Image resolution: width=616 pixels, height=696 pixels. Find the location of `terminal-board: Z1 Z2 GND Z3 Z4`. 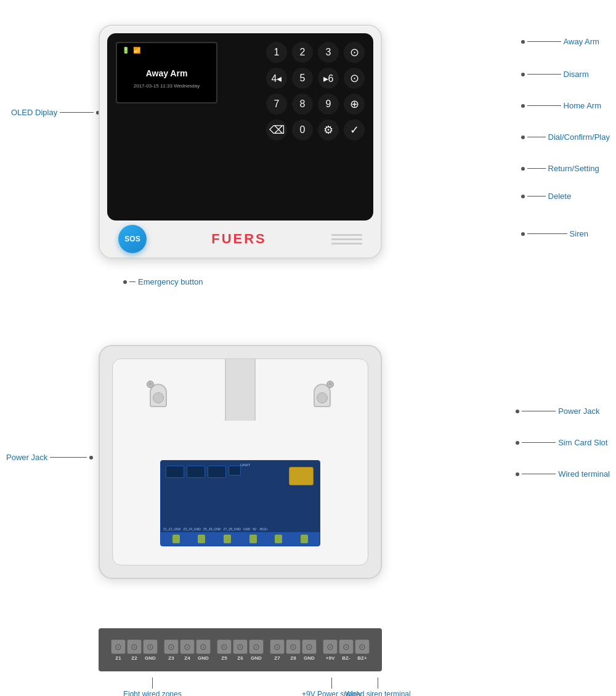

terminal-board: Z1 Z2 GND Z3 Z4 is located at coordinates (240, 650).